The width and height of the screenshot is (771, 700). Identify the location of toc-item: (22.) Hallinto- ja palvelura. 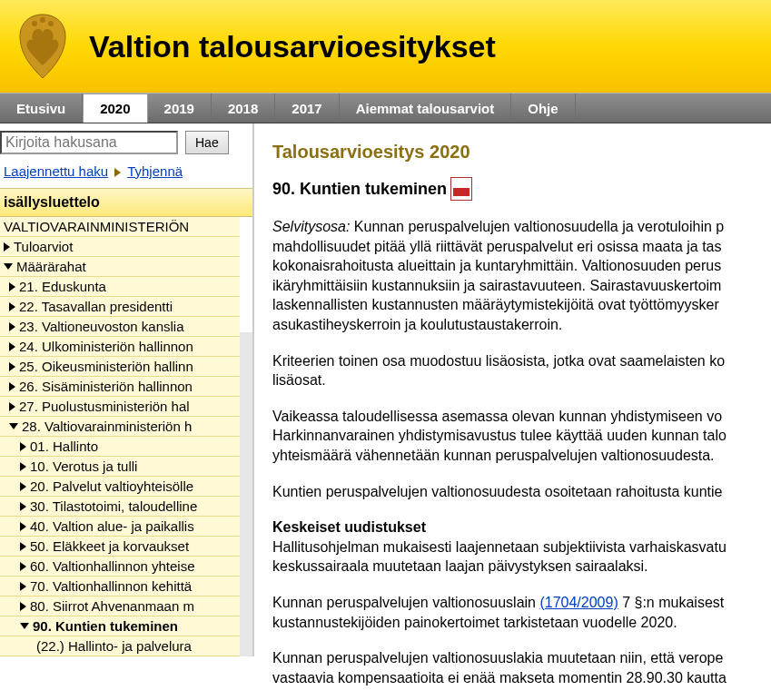
(120, 646).